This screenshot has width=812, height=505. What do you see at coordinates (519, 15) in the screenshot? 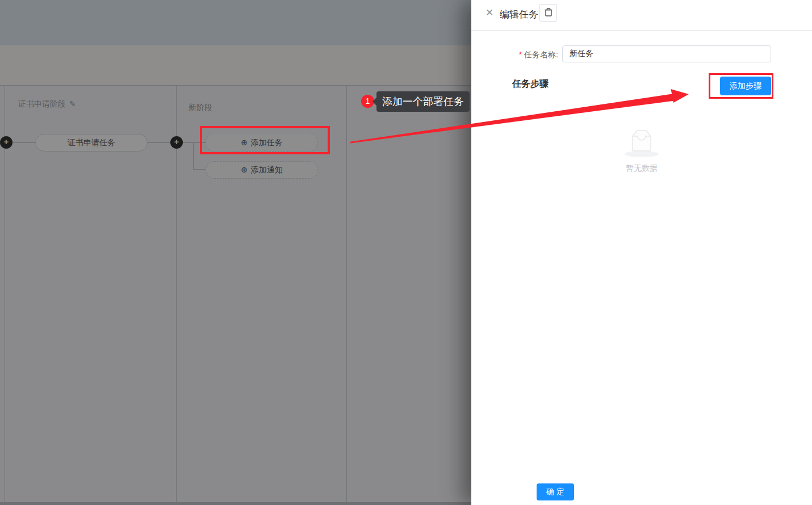
I see `drawer-title: 编辑任务` at bounding box center [519, 15].